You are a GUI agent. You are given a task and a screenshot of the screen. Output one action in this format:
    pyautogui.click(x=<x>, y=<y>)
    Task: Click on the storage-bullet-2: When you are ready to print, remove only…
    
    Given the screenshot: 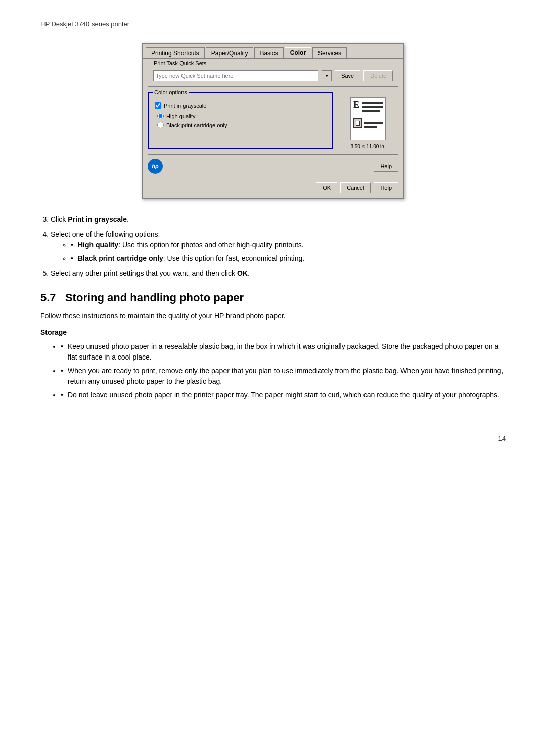 What is the action you would take?
    pyautogui.click(x=283, y=376)
    